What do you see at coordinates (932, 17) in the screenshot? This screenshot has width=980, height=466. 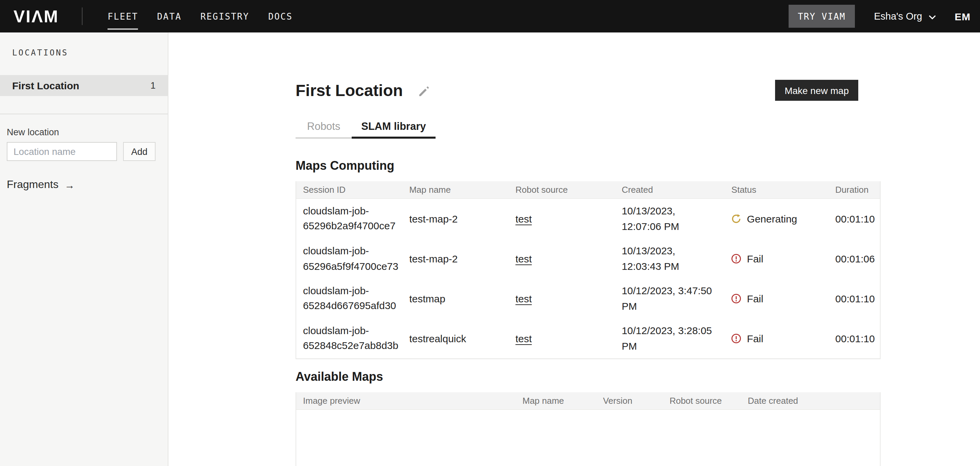 I see `chevron-down-icon` at bounding box center [932, 17].